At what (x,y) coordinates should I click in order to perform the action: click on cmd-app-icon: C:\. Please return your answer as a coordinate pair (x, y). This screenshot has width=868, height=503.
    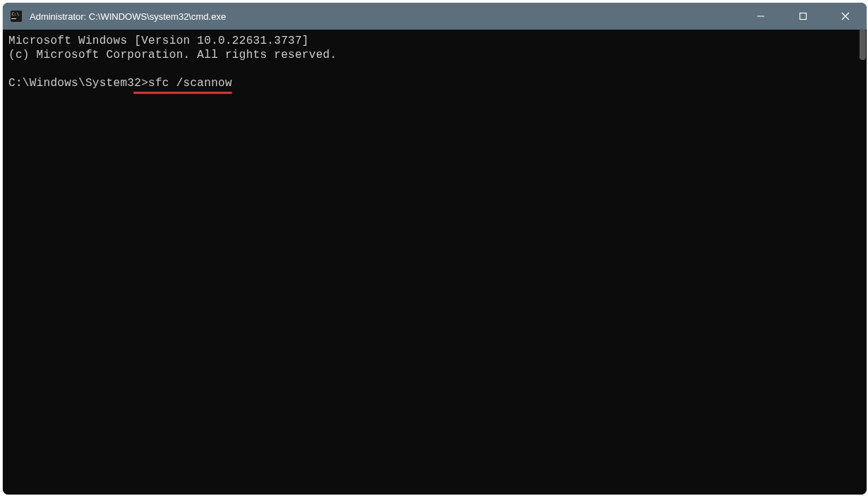
    Looking at the image, I should click on (16, 16).